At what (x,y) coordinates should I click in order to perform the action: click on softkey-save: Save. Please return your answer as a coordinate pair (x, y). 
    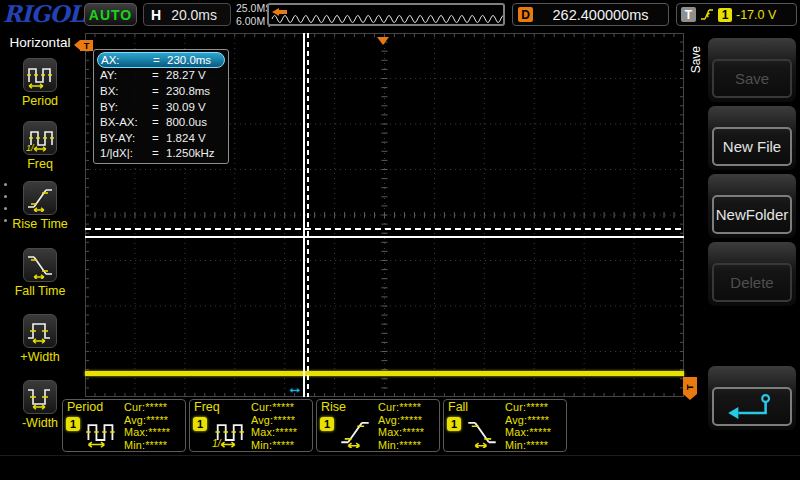
    Looking at the image, I should click on (752, 70).